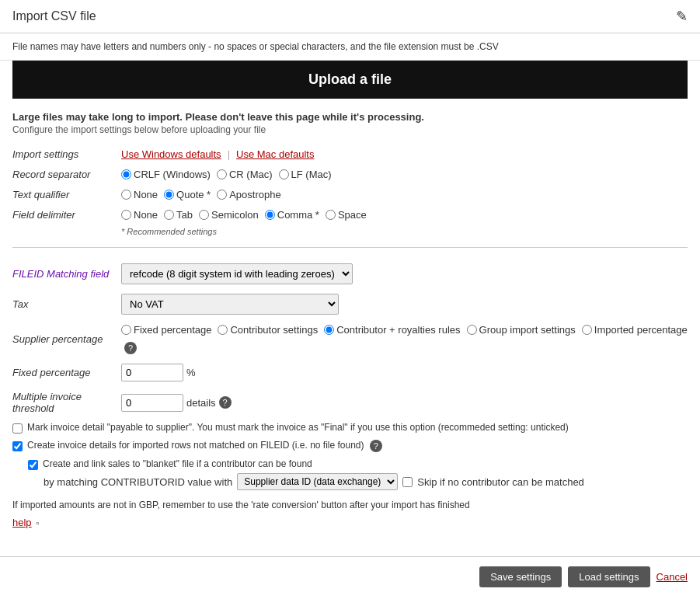 This screenshot has width=700, height=606. I want to click on text-qualifier-label: Text qualifier, so click(67, 194).